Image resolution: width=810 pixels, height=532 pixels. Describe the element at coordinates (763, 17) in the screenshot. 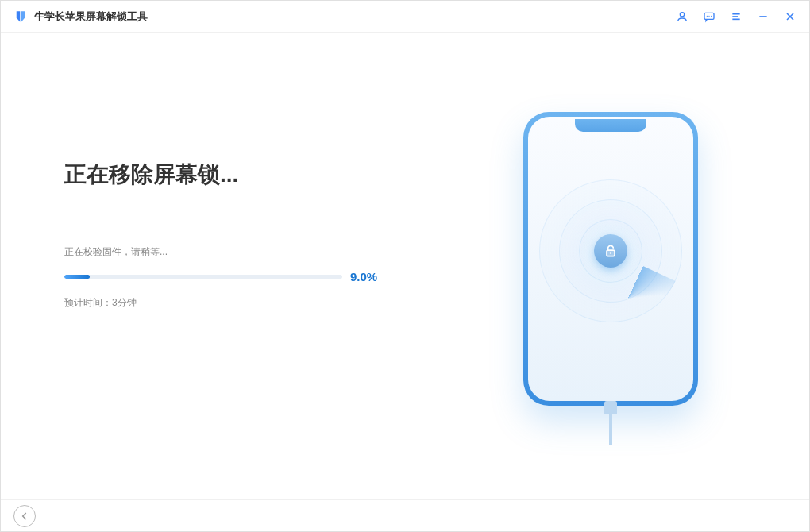

I see `minimize-icon` at that location.